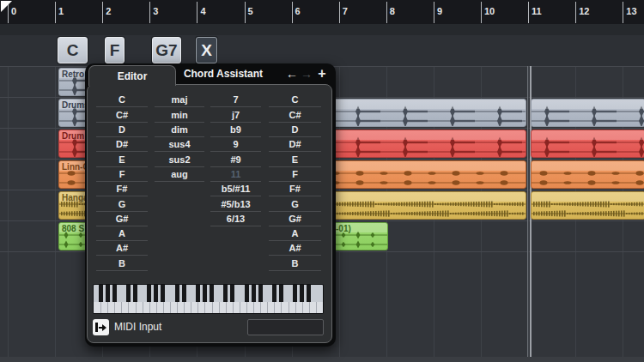 This screenshot has height=362, width=644. What do you see at coordinates (295, 233) in the screenshot?
I see `bass-note-item-A: A` at bounding box center [295, 233].